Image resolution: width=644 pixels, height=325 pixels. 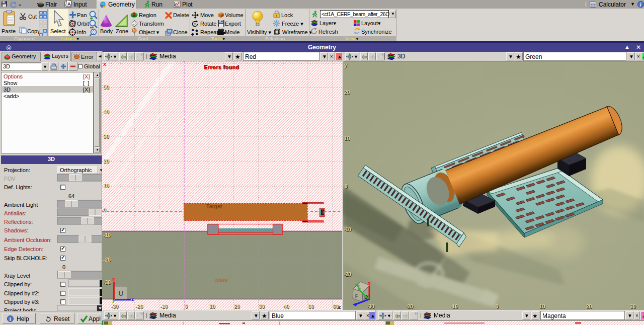 What do you see at coordinates (121, 294) in the screenshot?
I see `svg-text: U` at bounding box center [121, 294].